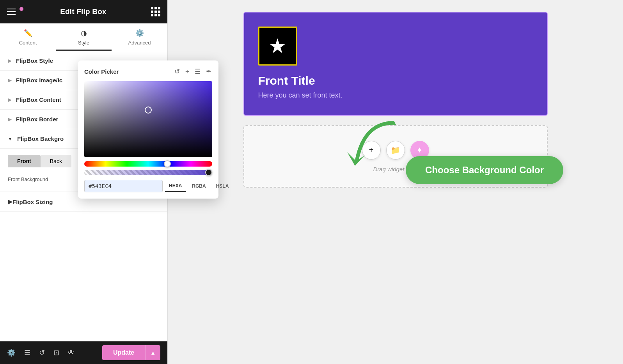  I want to click on tooltip-text: Choose Background Color, so click(485, 170).